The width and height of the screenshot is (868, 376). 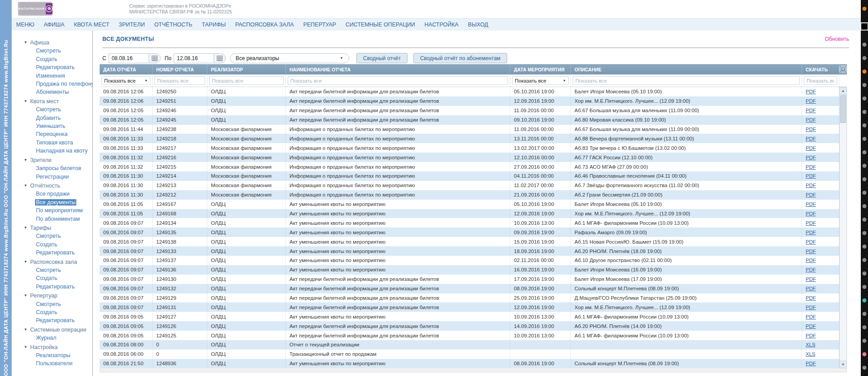 What do you see at coordinates (469, 241) in the screenshot?
I see `table-row: 09.08.2016 09:071249138ОЛДЦАкт уменьшени…` at bounding box center [469, 241].